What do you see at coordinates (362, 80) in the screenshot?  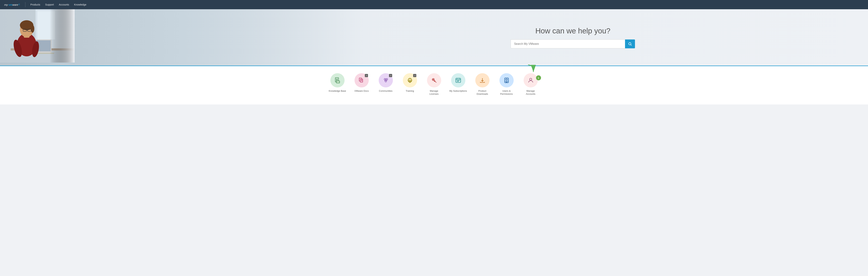 I see `vmware-docs-circle: ↗` at bounding box center [362, 80].